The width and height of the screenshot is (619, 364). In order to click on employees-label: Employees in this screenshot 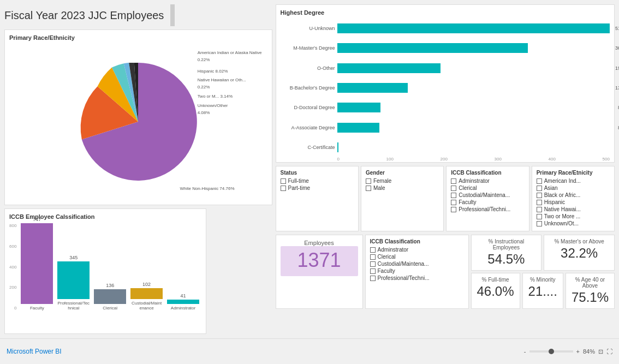, I will do `click(319, 243)`.